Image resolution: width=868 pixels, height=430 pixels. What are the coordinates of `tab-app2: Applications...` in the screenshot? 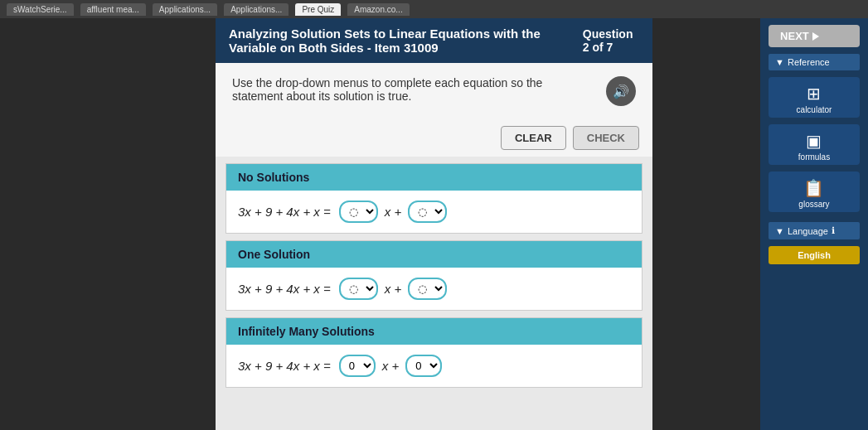 It's located at (256, 10).